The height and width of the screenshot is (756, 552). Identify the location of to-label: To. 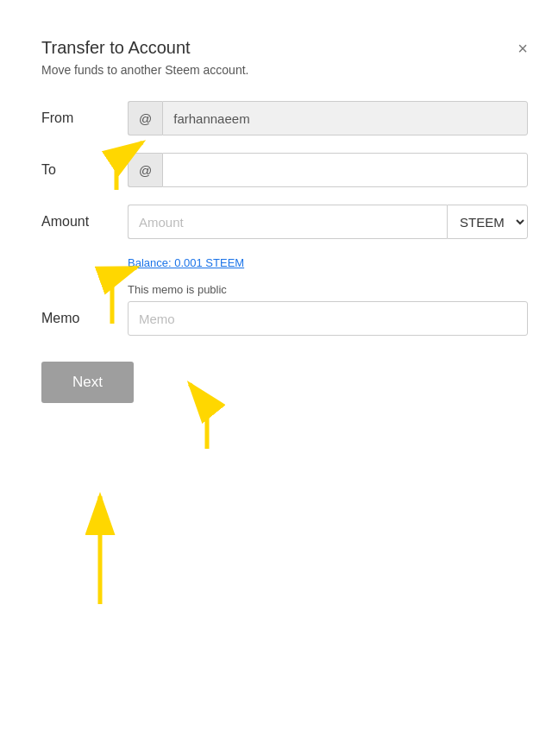
(85, 170).